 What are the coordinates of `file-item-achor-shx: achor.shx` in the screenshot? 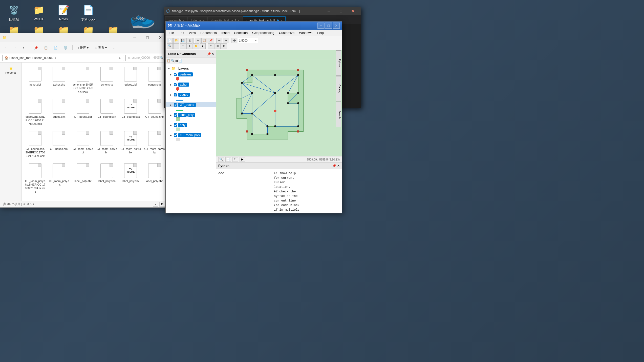 It's located at (107, 80).